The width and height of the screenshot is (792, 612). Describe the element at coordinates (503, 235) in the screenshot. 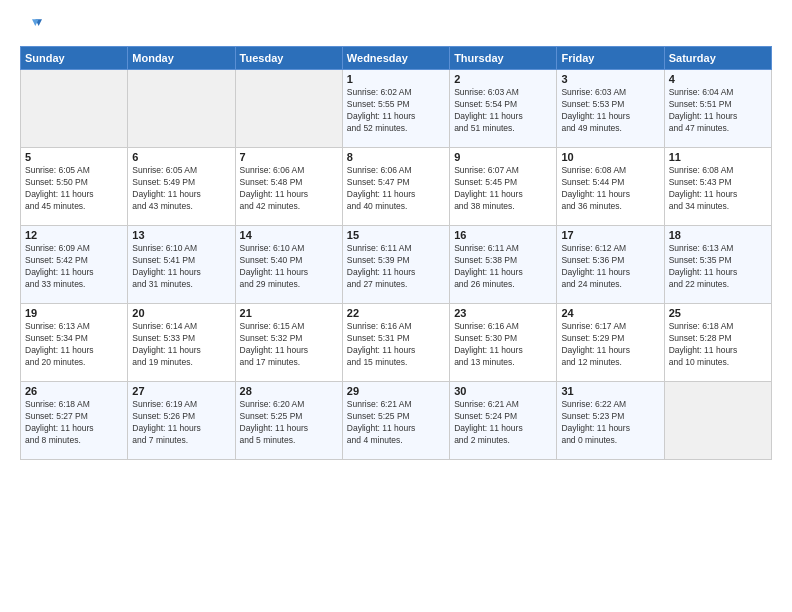

I see `day-number: 16` at that location.